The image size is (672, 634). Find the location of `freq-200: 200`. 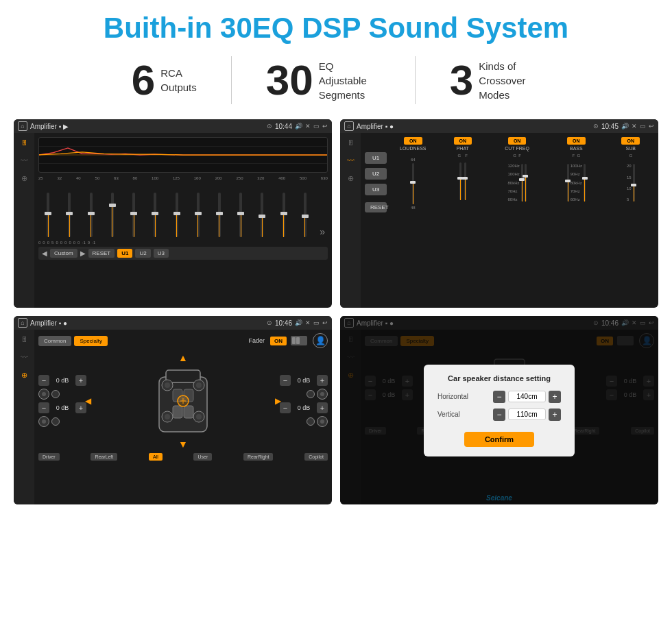

freq-200: 200 is located at coordinates (219, 178).